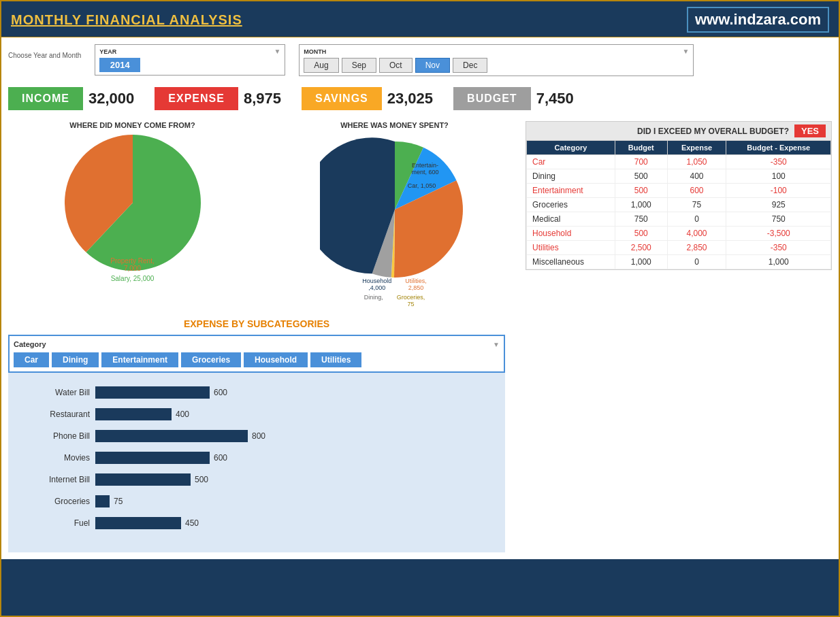 The width and height of the screenshot is (840, 617). Describe the element at coordinates (420, 60) in the screenshot. I see `controls-row: Choose Year and Month YEAR ▼ MONTH ▼` at that location.